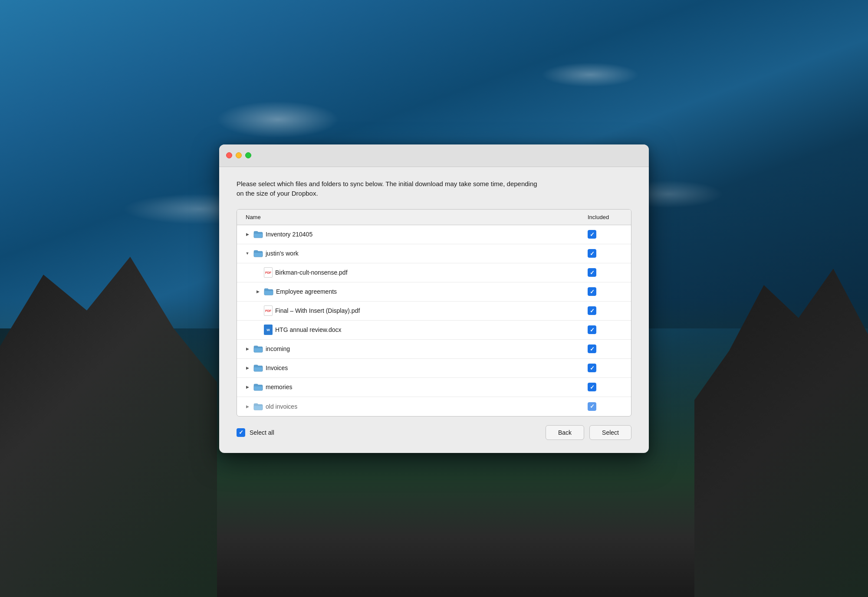 This screenshot has width=868, height=597. Describe the element at coordinates (434, 407) in the screenshot. I see `table-row: old invoices ✓` at that location.